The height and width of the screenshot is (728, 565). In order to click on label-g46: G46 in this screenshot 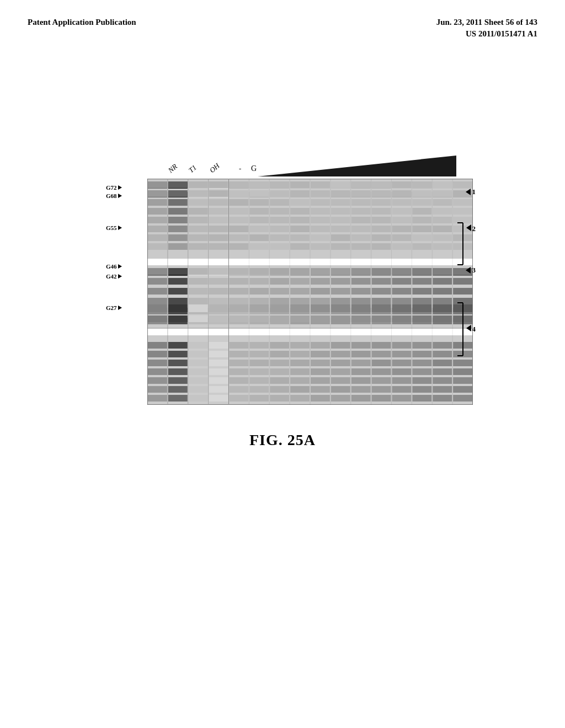, I will do `click(114, 266)`.